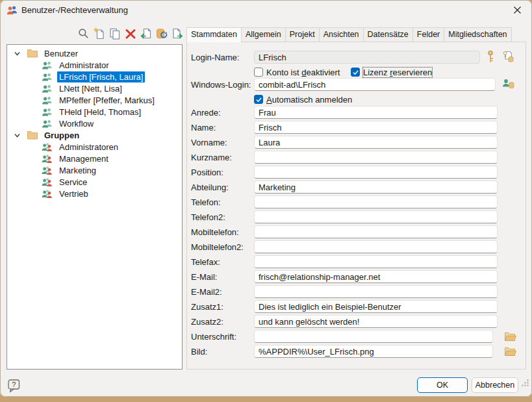  I want to click on chevron-down-icon, so click(17, 135).